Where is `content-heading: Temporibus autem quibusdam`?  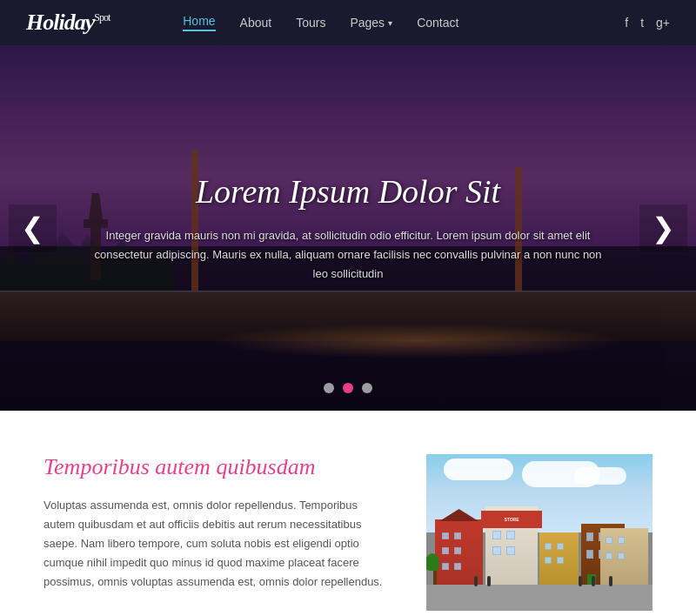
content-heading: Temporibus autem quibusdam is located at coordinates (218, 467).